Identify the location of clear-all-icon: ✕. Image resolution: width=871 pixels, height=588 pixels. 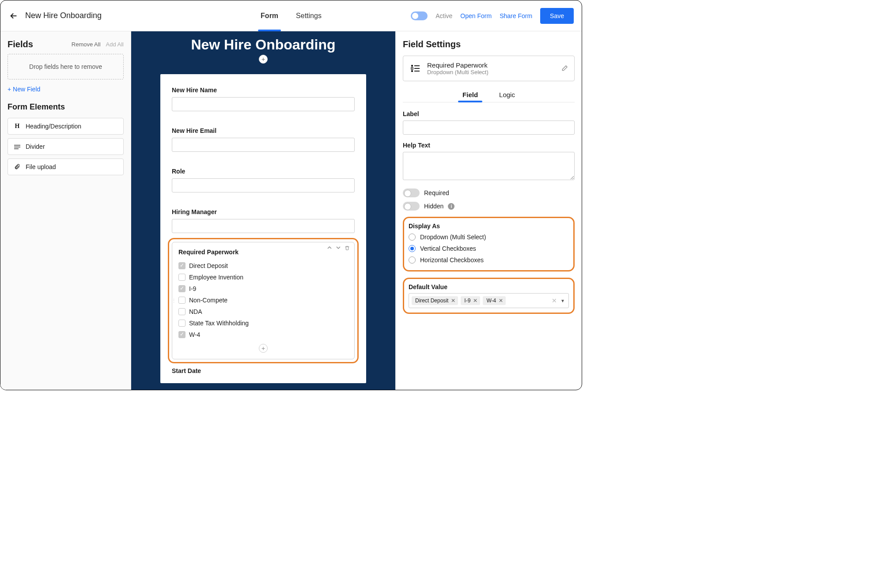
(554, 301).